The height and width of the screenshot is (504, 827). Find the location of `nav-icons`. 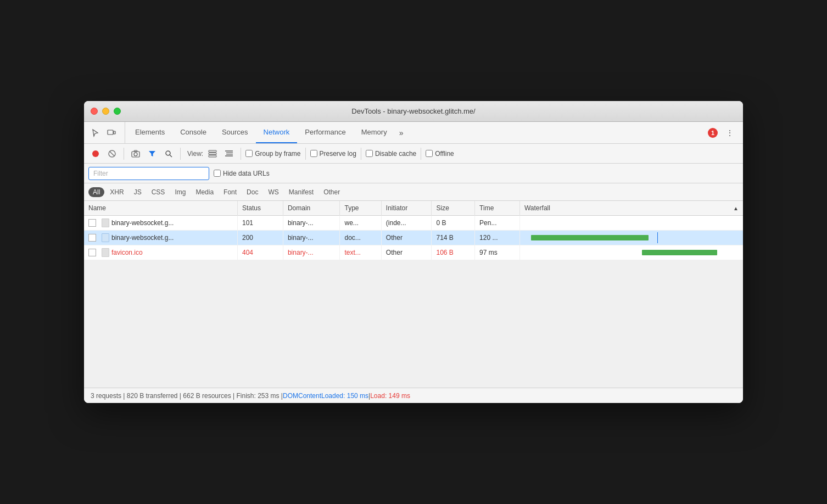

nav-icons is located at coordinates (107, 133).